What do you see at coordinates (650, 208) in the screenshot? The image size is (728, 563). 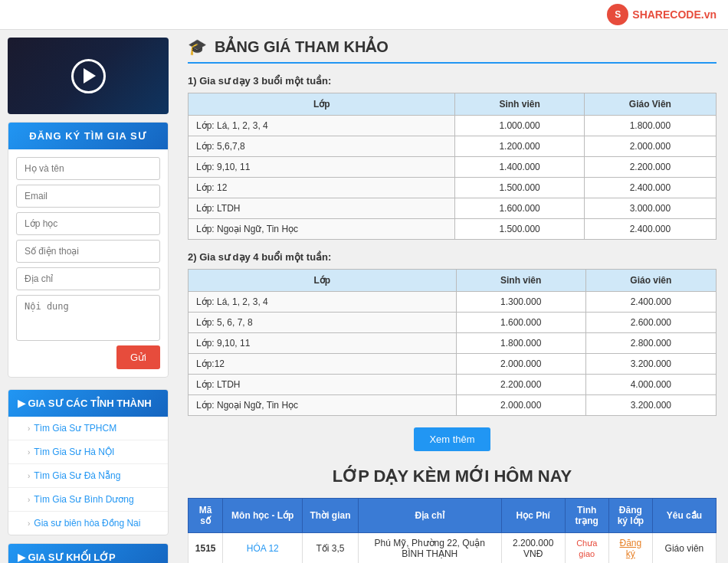 I see `table-row: 3.000.000` at bounding box center [650, 208].